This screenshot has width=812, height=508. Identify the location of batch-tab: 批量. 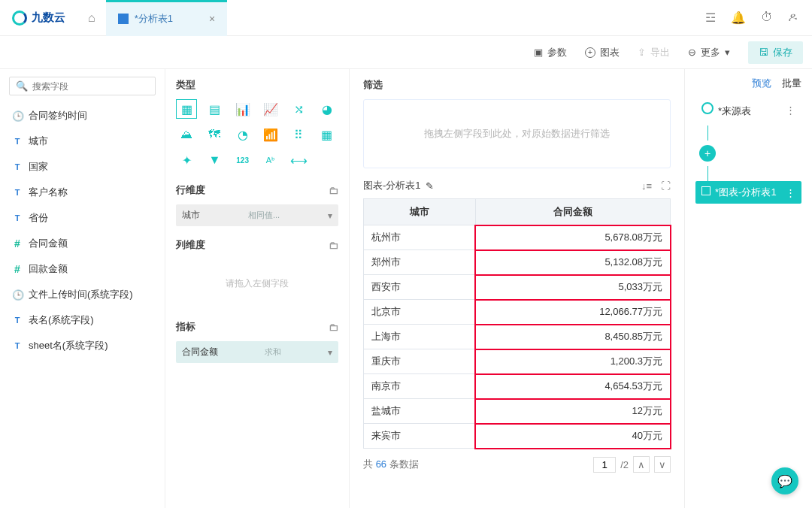
(792, 83).